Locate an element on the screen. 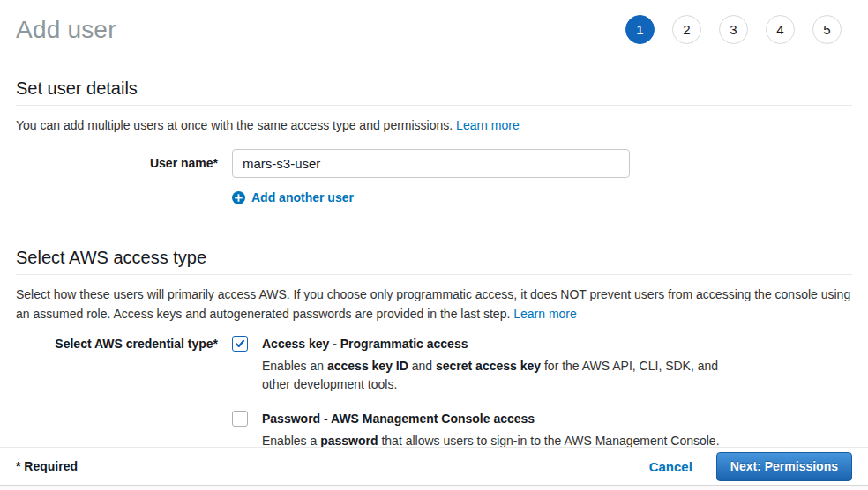 The image size is (868, 490). desc-text: that allows users to sign-in to the AWS … is located at coordinates (549, 441).